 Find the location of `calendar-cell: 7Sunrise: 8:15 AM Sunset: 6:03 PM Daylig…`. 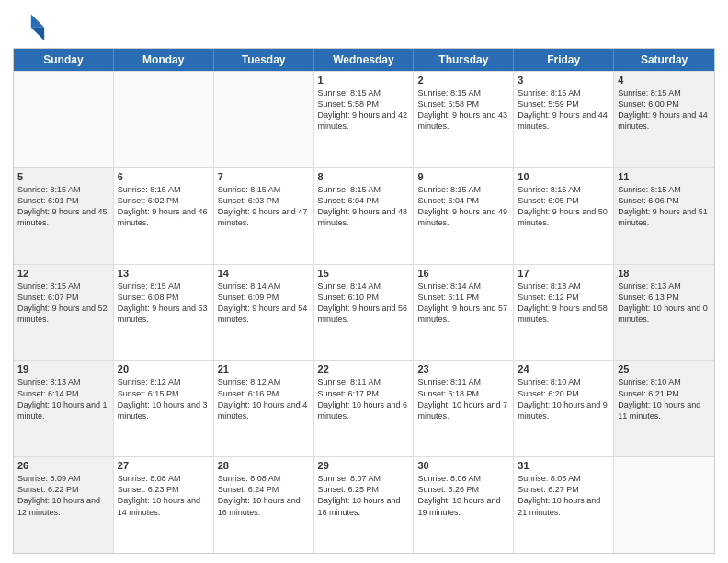

calendar-cell: 7Sunrise: 8:15 AM Sunset: 6:03 PM Daylig… is located at coordinates (265, 216).